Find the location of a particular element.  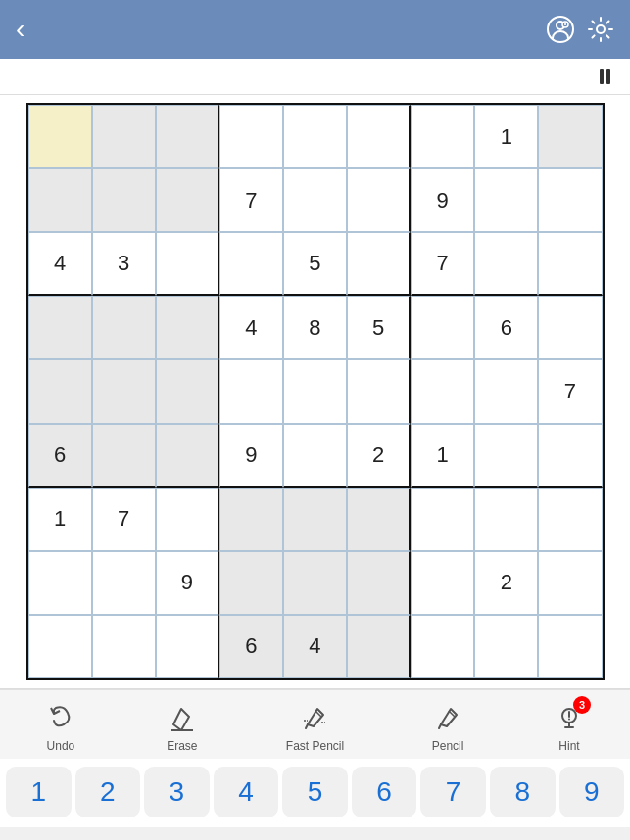

cell-r4-c4: 4 is located at coordinates (251, 327).